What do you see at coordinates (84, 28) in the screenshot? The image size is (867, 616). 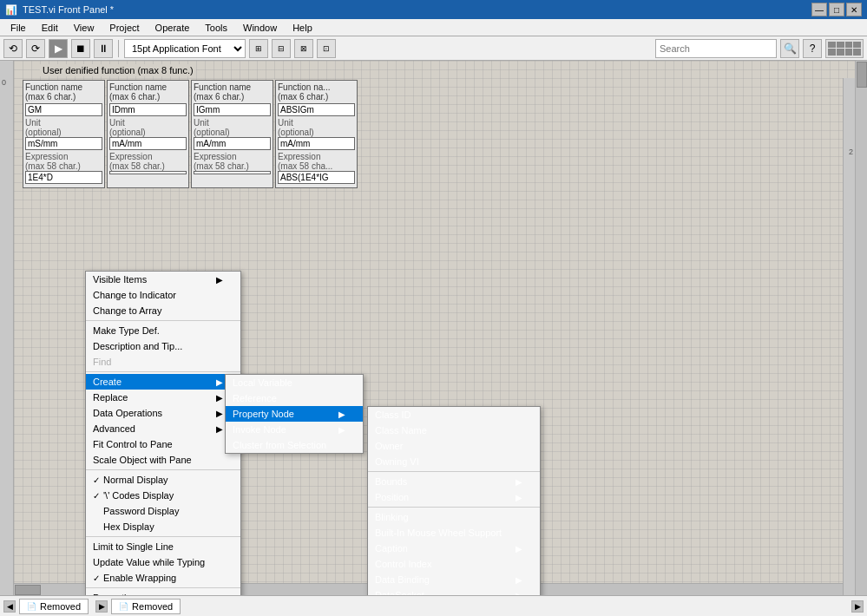 I see `menu-view: View` at bounding box center [84, 28].